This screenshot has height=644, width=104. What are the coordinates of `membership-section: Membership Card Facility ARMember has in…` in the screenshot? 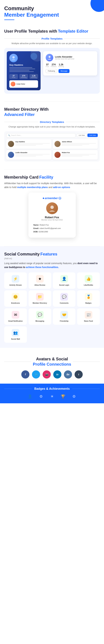 It's located at (52, 208).